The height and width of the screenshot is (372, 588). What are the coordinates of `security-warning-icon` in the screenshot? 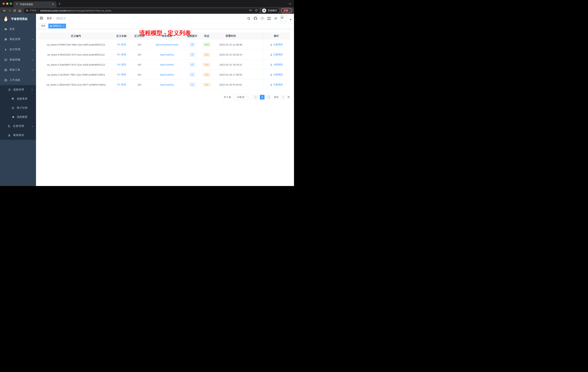 It's located at (27, 11).